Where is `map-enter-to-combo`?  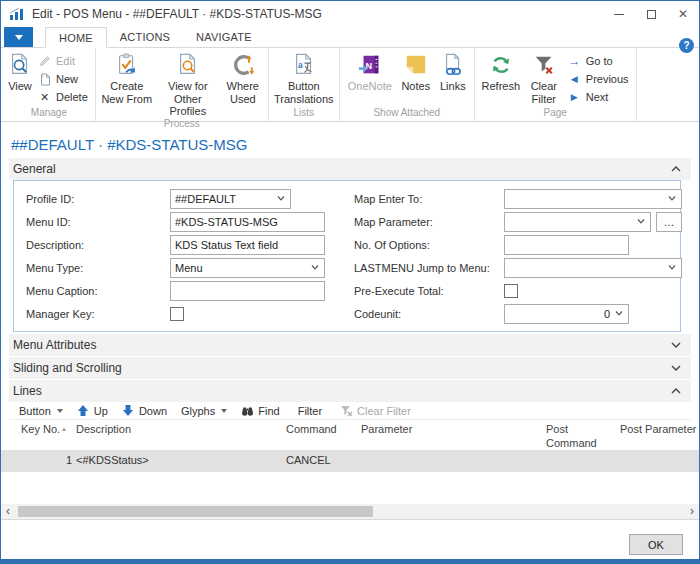
map-enter-to-combo is located at coordinates (593, 199).